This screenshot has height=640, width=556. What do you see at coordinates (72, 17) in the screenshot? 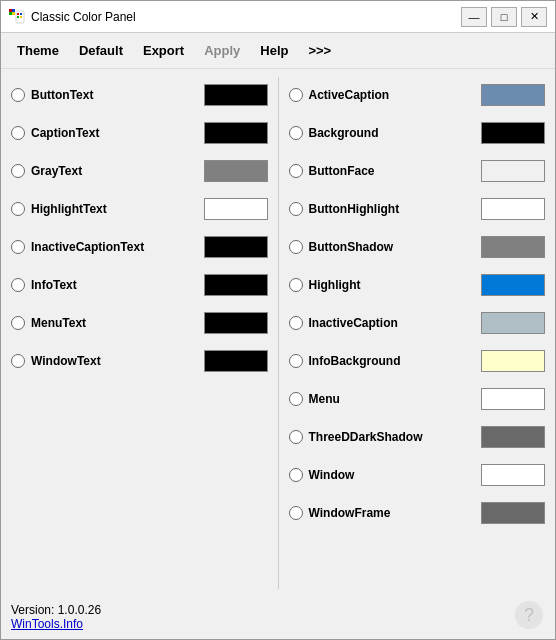
I see `title-left: Classic Color Panel` at bounding box center [72, 17].